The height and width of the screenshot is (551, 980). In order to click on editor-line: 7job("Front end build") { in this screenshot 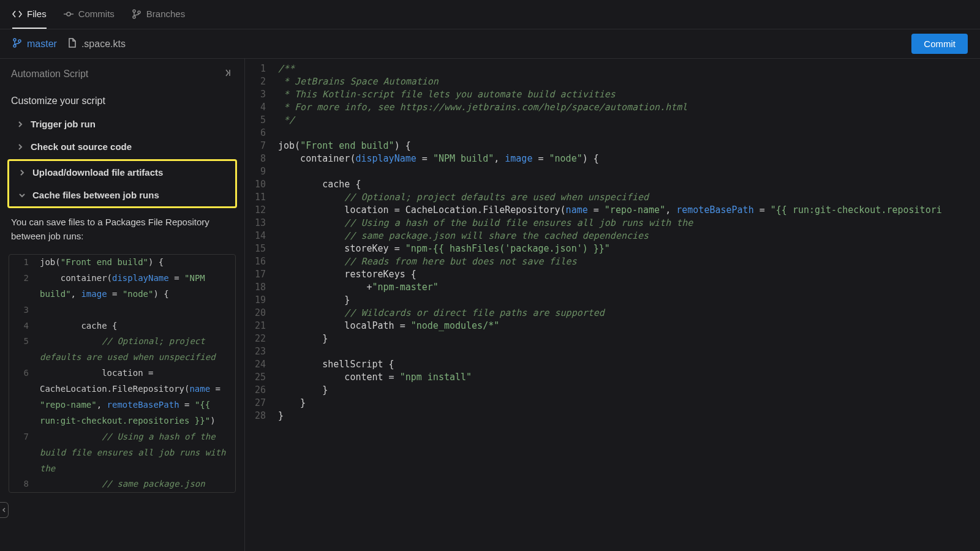, I will do `click(612, 146)`.